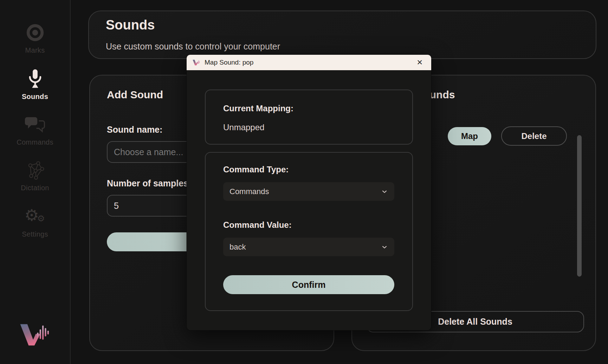 The image size is (608, 364). Describe the element at coordinates (35, 125) in the screenshot. I see `chat-bubbles-icon` at that location.